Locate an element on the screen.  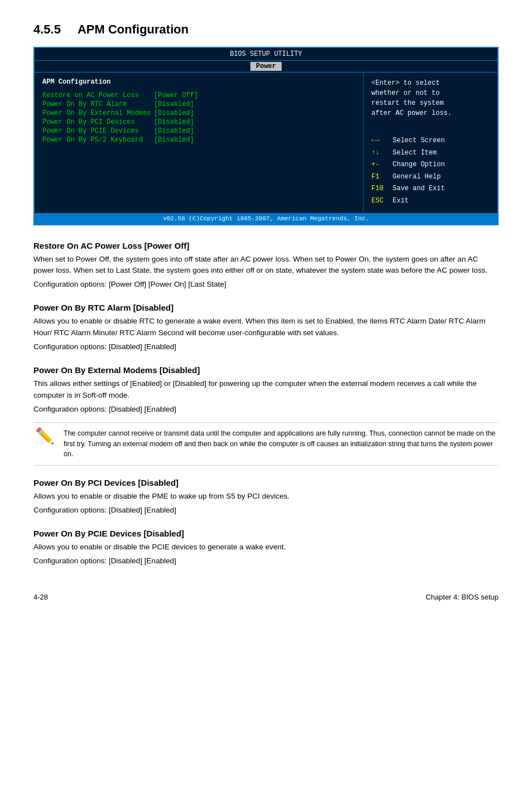
bios-left-panel: APM Configuration Restore on AC Power Lo… is located at coordinates (199, 143).